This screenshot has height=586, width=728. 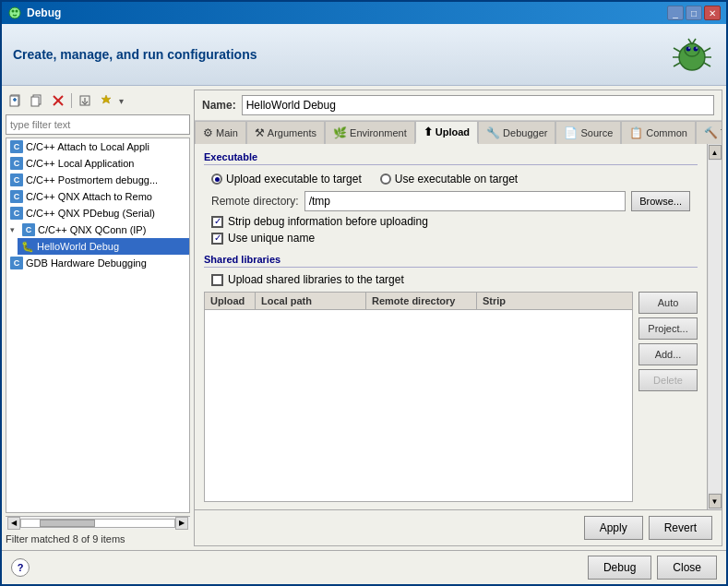 What do you see at coordinates (450, 159) in the screenshot?
I see `executable-section-title: Executable` at bounding box center [450, 159].